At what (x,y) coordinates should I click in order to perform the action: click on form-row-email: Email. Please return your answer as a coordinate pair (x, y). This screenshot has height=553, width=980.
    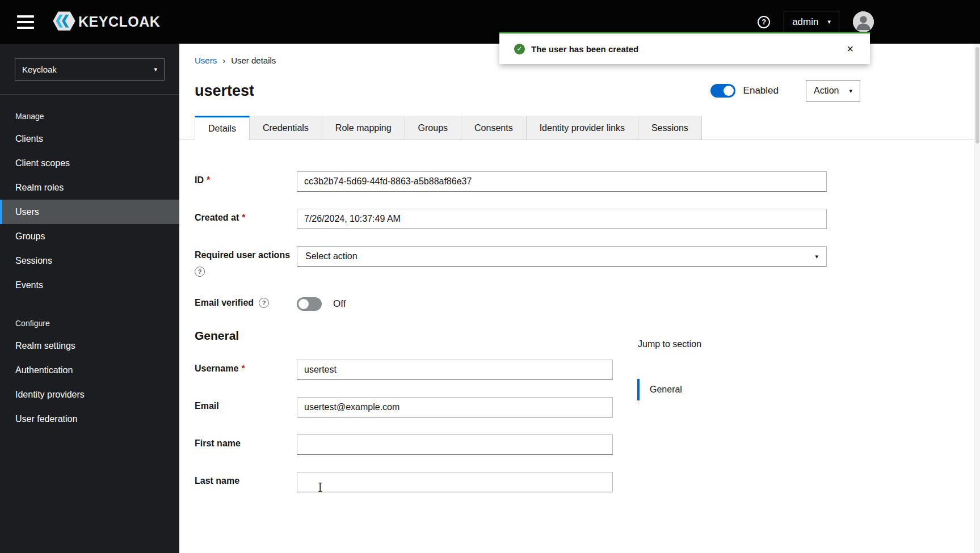
    Looking at the image, I should click on (587, 407).